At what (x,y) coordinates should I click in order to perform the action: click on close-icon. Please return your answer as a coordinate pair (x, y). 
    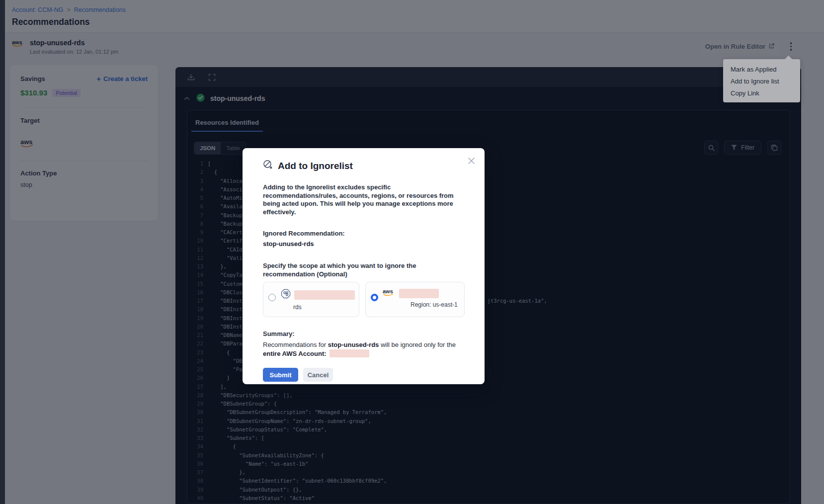
    Looking at the image, I should click on (471, 161).